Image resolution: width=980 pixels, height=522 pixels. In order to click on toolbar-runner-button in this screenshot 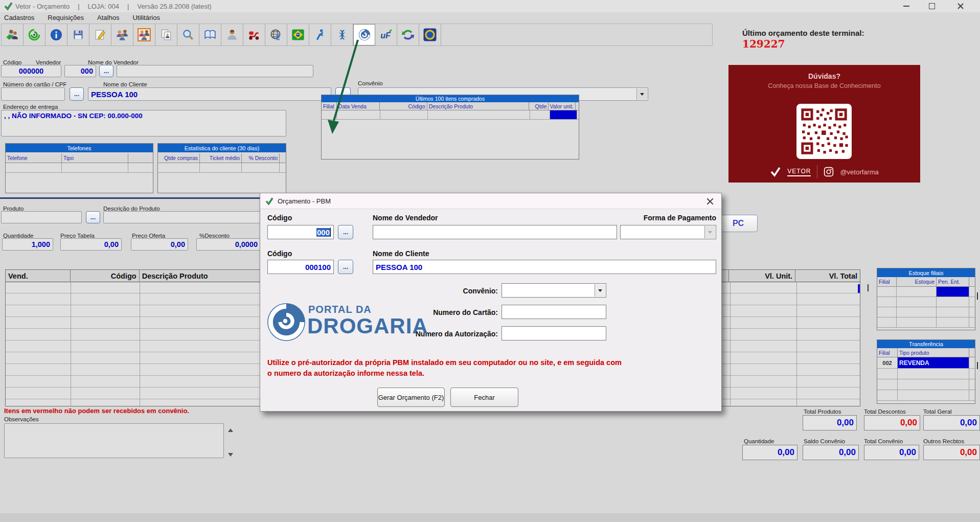, I will do `click(320, 35)`.